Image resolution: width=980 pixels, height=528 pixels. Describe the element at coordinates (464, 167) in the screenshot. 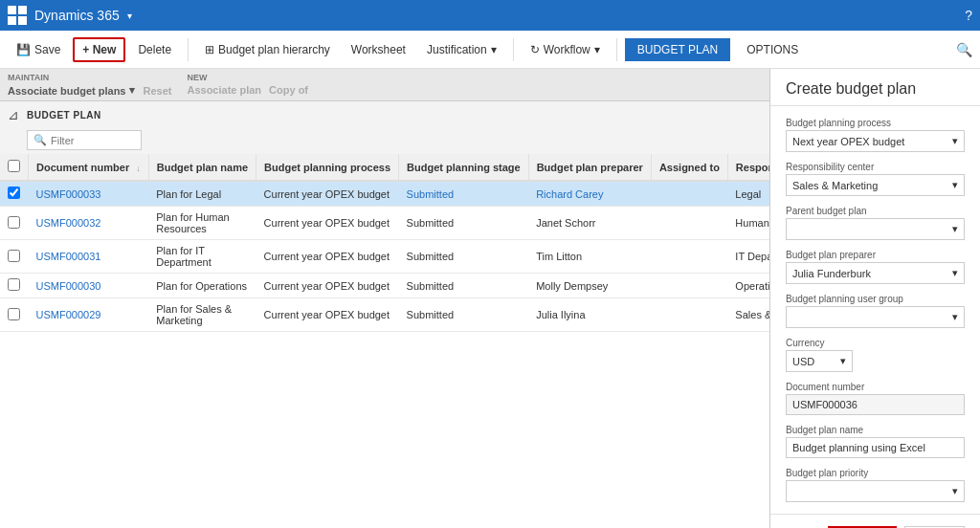

I see `th-budget-planning-stage: Budget planning stage` at that location.